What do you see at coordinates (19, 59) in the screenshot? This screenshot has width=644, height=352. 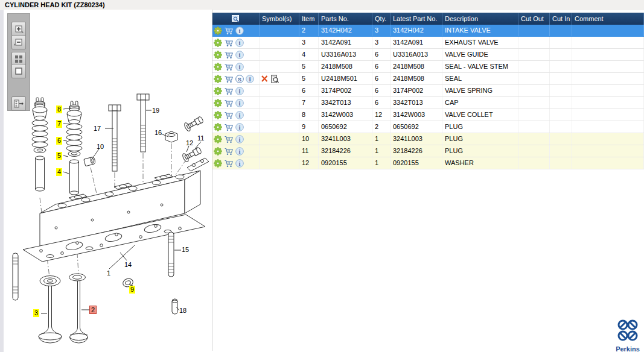 I see `tile-views-icon` at bounding box center [19, 59].